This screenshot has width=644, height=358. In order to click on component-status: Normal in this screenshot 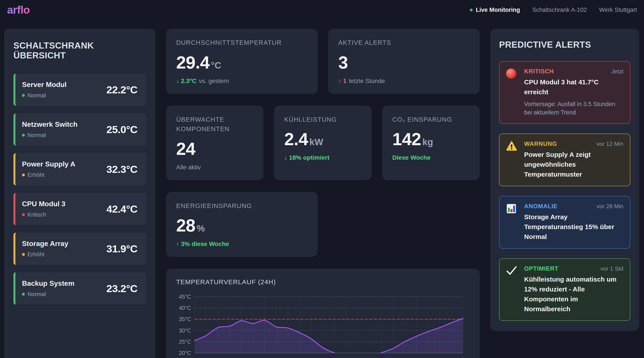, I will do `click(44, 95)`.